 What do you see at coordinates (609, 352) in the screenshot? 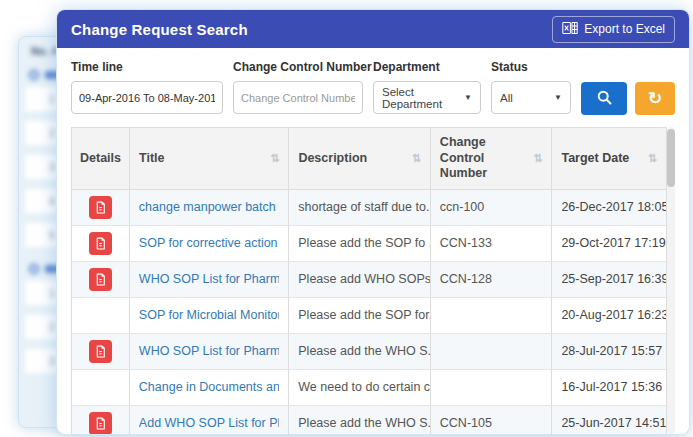
I see `row-target-date: 28-Jul-2017 15:57` at bounding box center [609, 352].